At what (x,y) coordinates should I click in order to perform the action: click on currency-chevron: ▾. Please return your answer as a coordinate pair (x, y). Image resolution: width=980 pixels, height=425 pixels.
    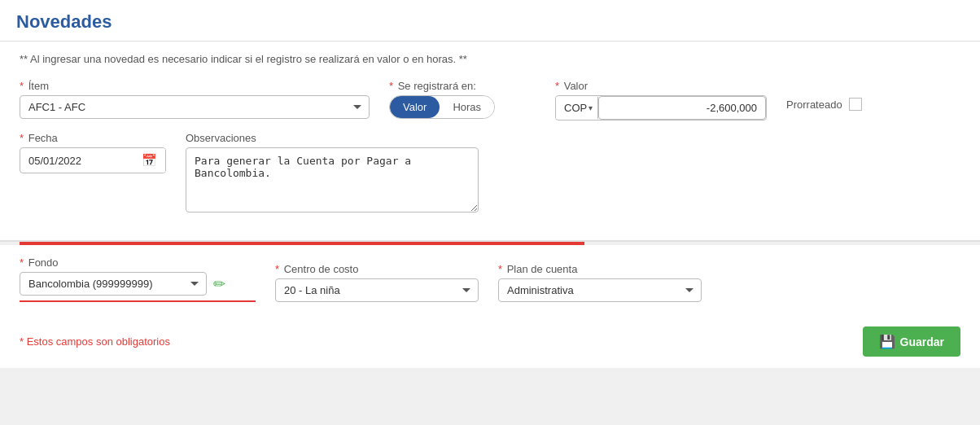
    Looking at the image, I should click on (591, 107).